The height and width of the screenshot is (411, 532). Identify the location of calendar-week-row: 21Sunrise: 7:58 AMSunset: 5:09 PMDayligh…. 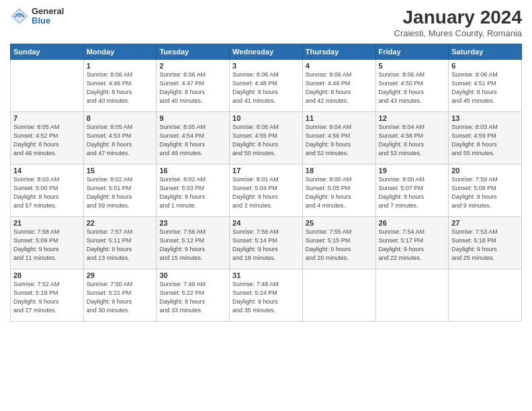
(266, 243).